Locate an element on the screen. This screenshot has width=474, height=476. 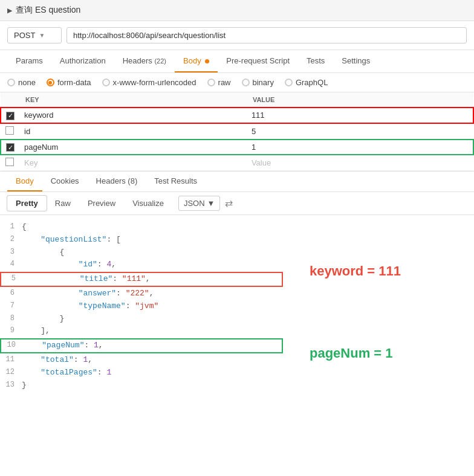
table-row: Key Value is located at coordinates (237, 163).